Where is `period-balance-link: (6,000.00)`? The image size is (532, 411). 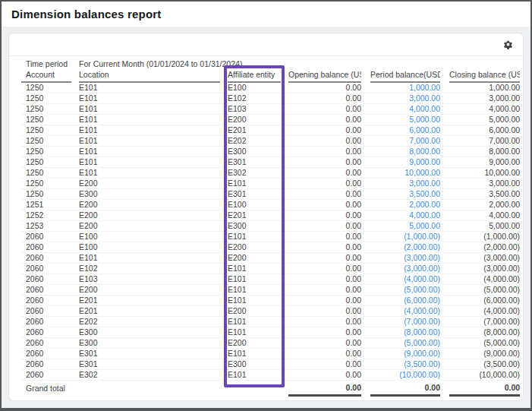
period-balance-link: (6,000.00) is located at coordinates (422, 300).